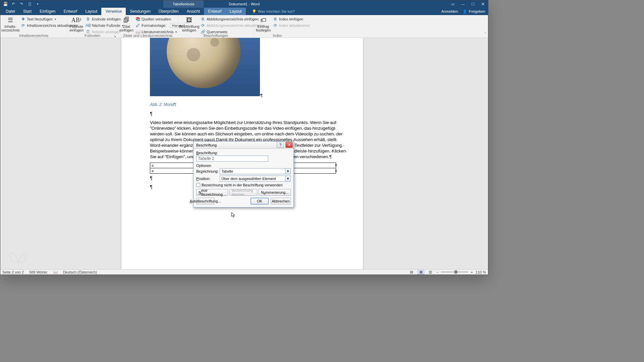 The image size is (644, 362). Describe the element at coordinates (205, 67) in the screenshot. I see `document-image-moon` at that location.